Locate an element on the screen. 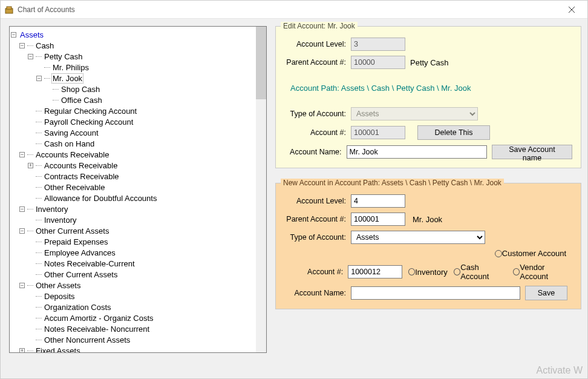 Image resolution: width=588 pixels, height=379 pixels. new-number-input is located at coordinates (375, 272).